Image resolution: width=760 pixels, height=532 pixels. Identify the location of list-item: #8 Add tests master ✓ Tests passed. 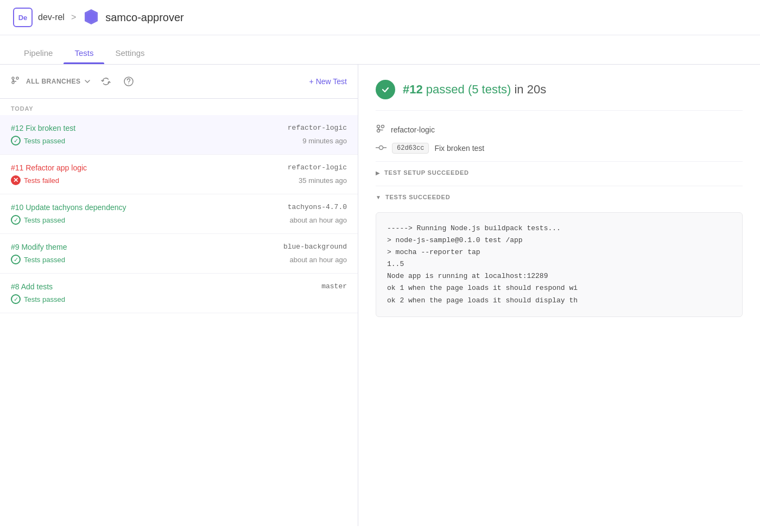
(179, 293).